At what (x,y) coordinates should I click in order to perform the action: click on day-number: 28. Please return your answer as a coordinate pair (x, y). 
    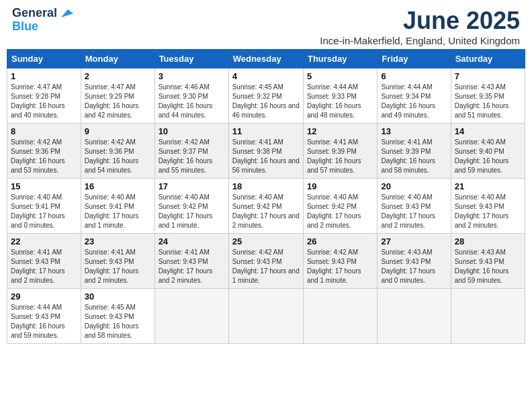
    Looking at the image, I should click on (488, 242).